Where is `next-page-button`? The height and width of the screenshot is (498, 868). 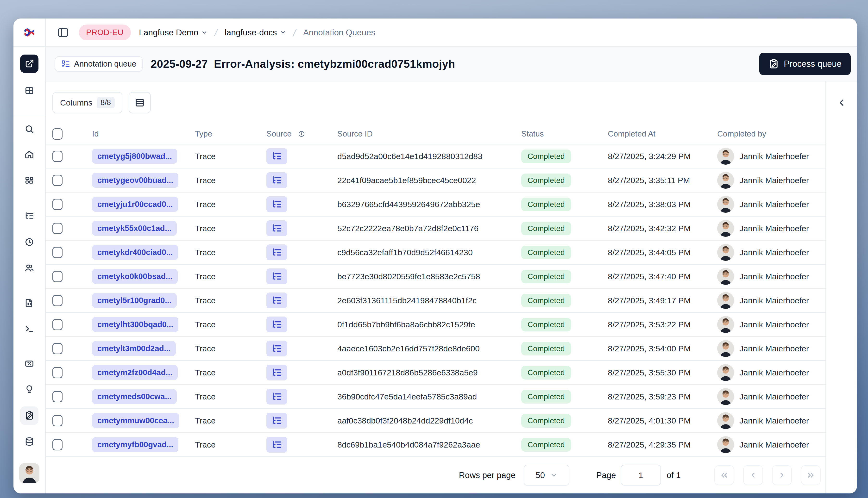 next-page-button is located at coordinates (782, 475).